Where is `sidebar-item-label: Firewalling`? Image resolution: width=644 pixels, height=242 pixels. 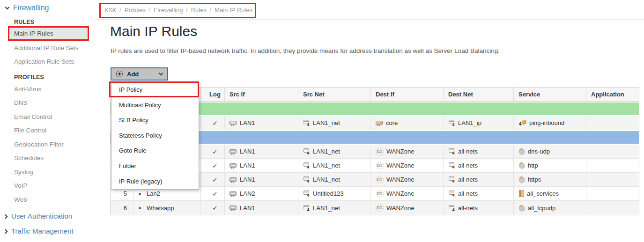 sidebar-item-label: Firewalling is located at coordinates (31, 7).